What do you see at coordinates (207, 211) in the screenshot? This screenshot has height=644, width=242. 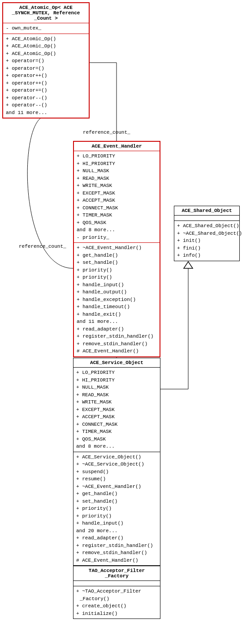 I see `box-shared-object-title: ACE_Shared_Object` at bounding box center [207, 211].